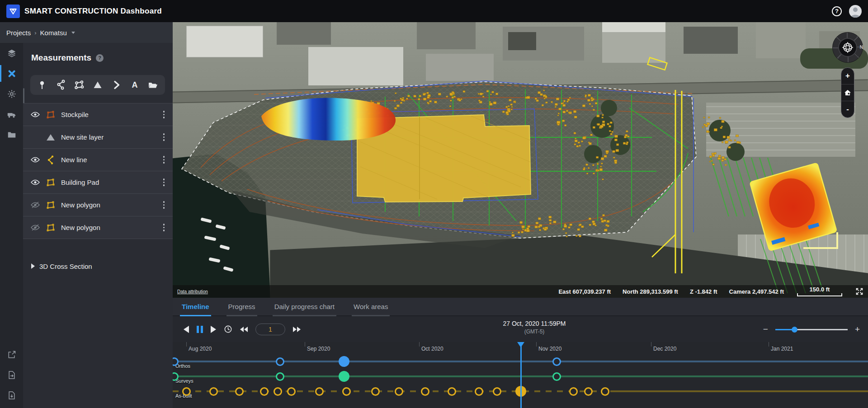 The height and width of the screenshot is (408, 868). I want to click on step-back-button, so click(186, 329).